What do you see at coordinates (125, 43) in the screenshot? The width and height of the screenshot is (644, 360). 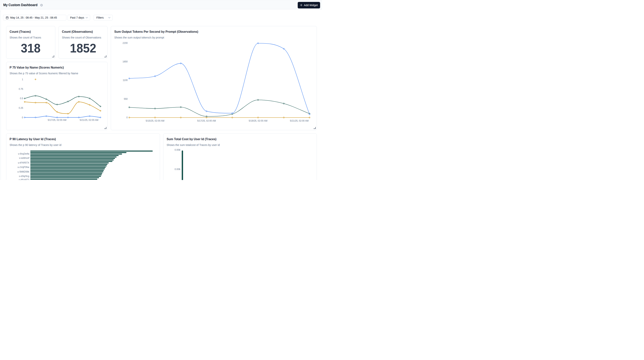 I see `svg-text: 2200` at bounding box center [125, 43].